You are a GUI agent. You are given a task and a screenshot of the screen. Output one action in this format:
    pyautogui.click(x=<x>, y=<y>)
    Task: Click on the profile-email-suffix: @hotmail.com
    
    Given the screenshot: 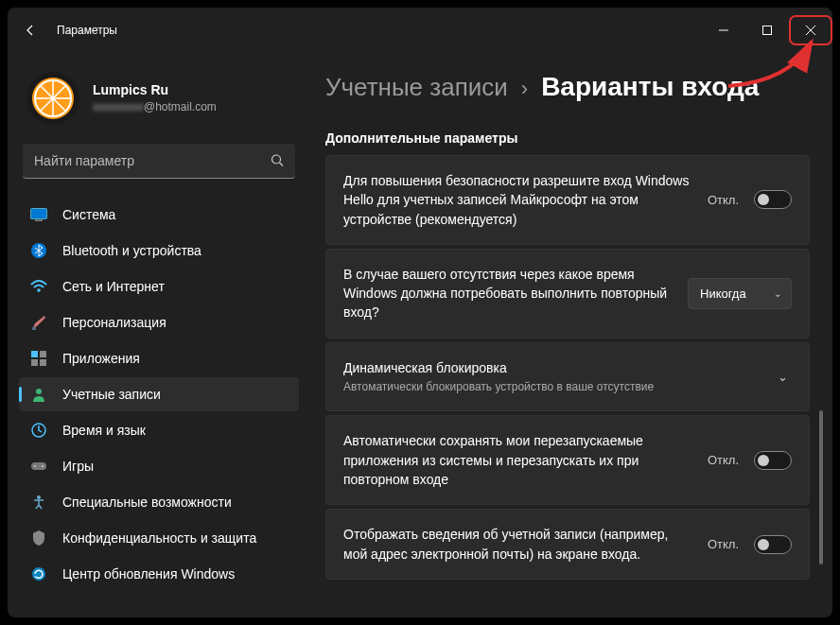 What is the action you would take?
    pyautogui.click(x=180, y=107)
    